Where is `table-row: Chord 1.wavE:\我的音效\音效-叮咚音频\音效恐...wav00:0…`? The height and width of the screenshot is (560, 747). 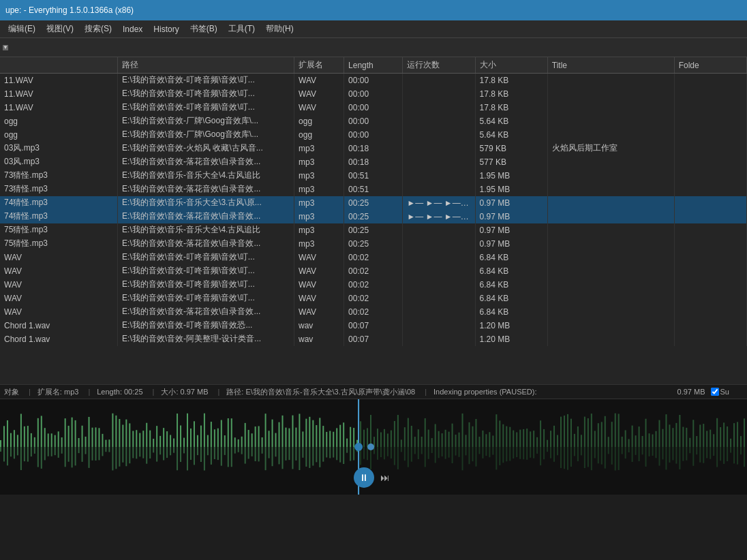
table-row: Chord 1.wavE:\我的音效\音效-叮咚音频\音效恐...wav00:0… is located at coordinates (374, 326).